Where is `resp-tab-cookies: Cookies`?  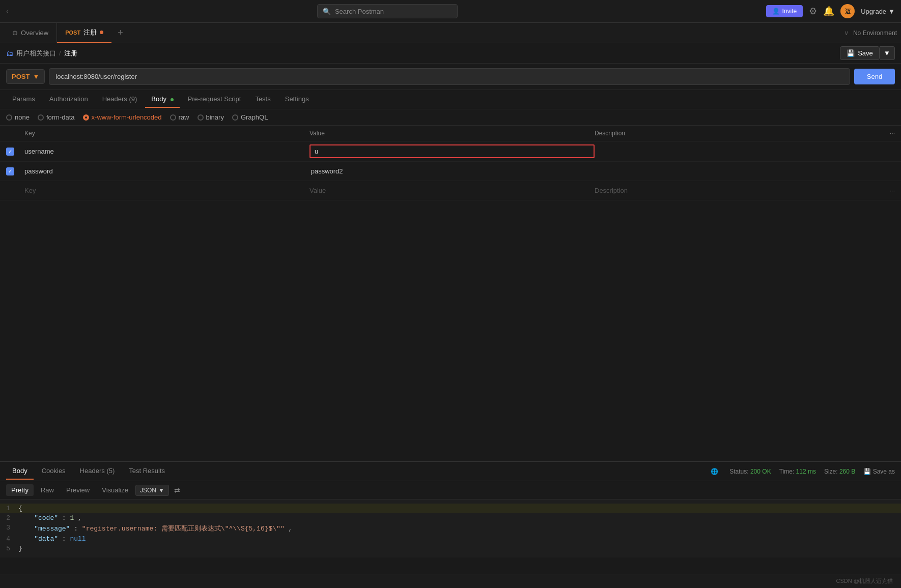
resp-tab-cookies: Cookies is located at coordinates (54, 471).